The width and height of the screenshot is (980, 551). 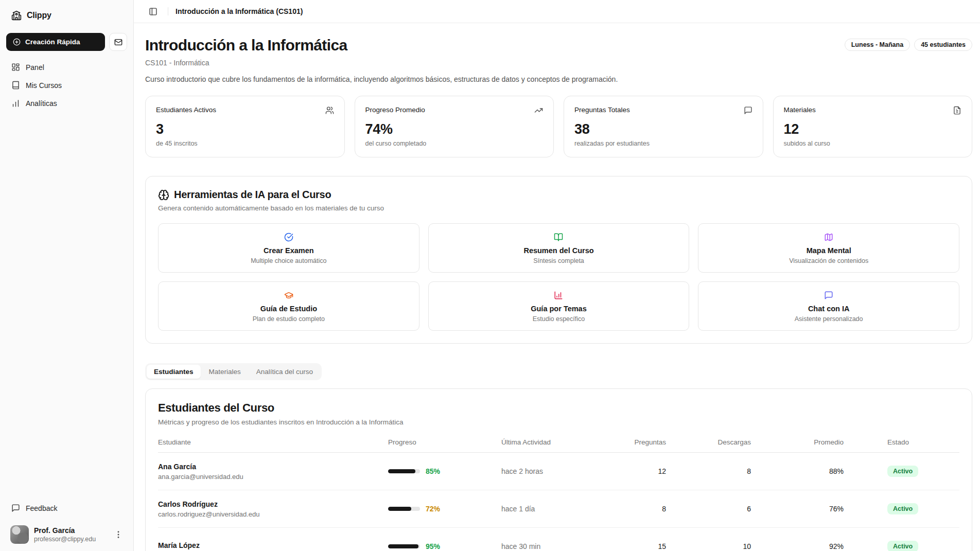 I want to click on sidebar-item-label: Panel, so click(x=35, y=67).